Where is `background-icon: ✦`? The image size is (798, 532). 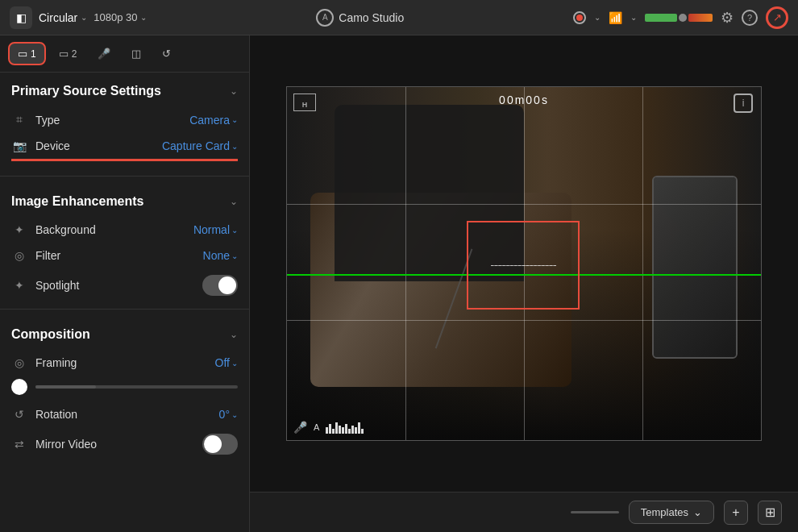
background-icon: ✦ is located at coordinates (19, 230).